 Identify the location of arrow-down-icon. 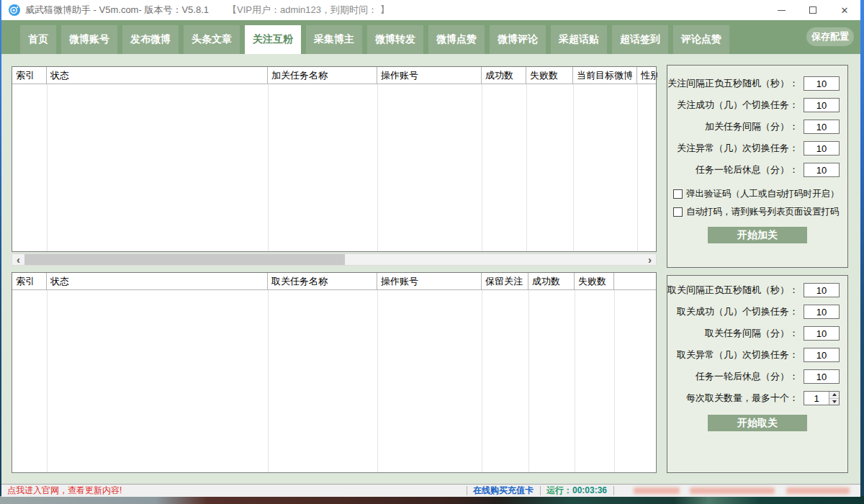
(834, 402).